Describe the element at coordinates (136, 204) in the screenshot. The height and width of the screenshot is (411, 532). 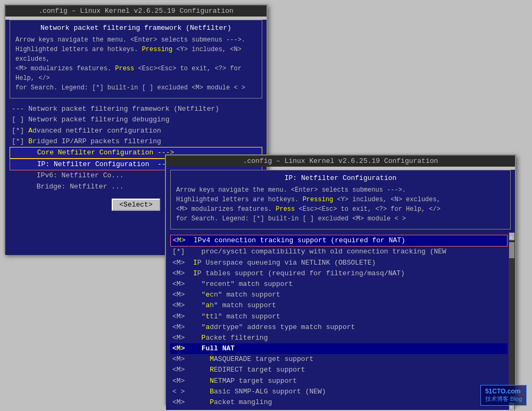
I see `back-select-button: <Select>` at that location.